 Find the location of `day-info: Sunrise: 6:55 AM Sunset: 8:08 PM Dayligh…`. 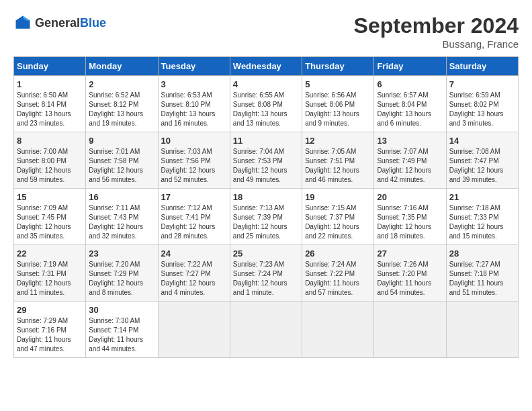

day-info: Sunrise: 6:55 AM Sunset: 8:08 PM Dayligh… is located at coordinates (266, 109).